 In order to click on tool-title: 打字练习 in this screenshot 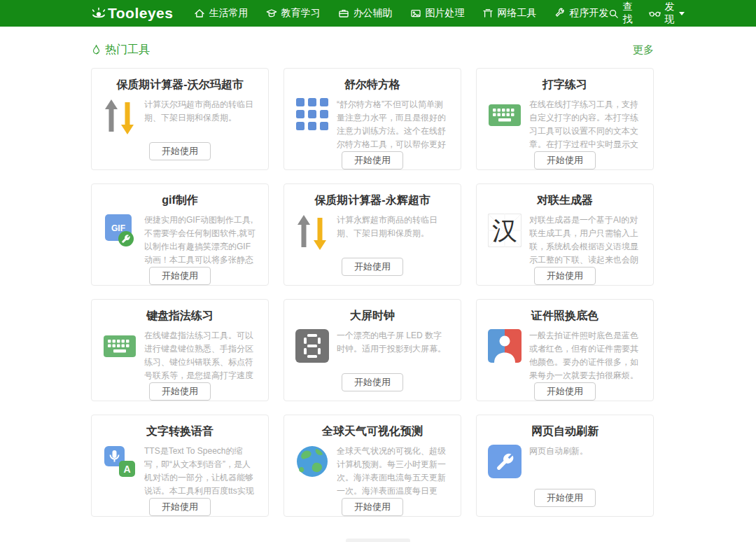, I will do `click(565, 85)`.